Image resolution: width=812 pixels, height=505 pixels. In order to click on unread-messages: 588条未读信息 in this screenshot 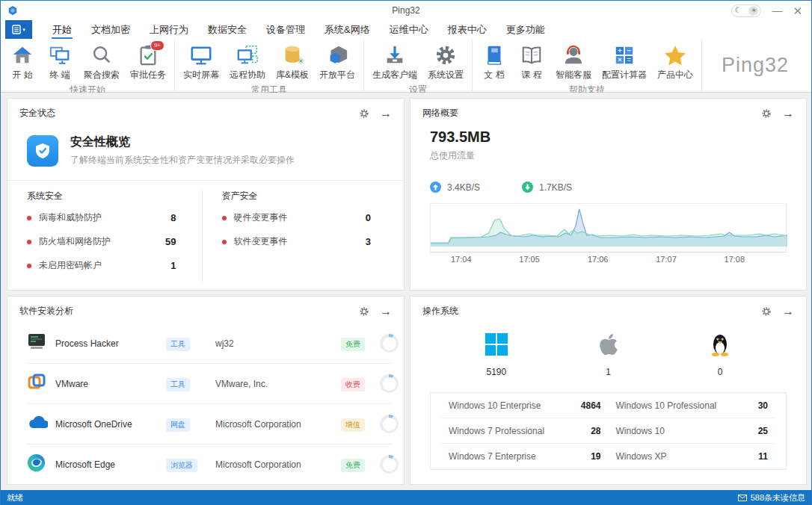, I will do `click(772, 498)`.